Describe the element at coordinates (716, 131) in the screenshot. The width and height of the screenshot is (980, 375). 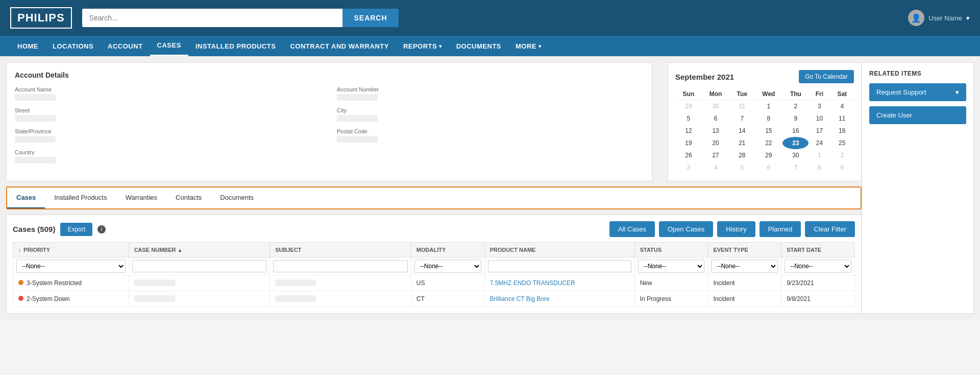
I see `calendar-day: 13` at that location.